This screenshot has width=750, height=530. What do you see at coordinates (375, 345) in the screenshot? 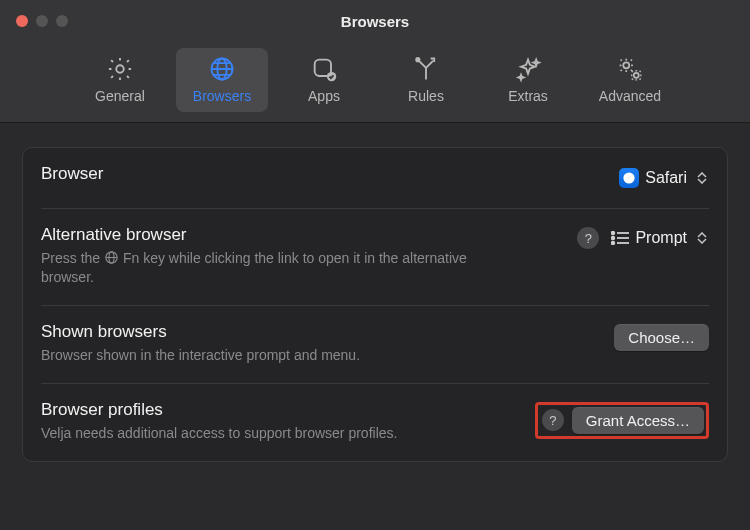
I see `row-shown-browsers: Shown browsers Browser shown in the inte…` at bounding box center [375, 345].